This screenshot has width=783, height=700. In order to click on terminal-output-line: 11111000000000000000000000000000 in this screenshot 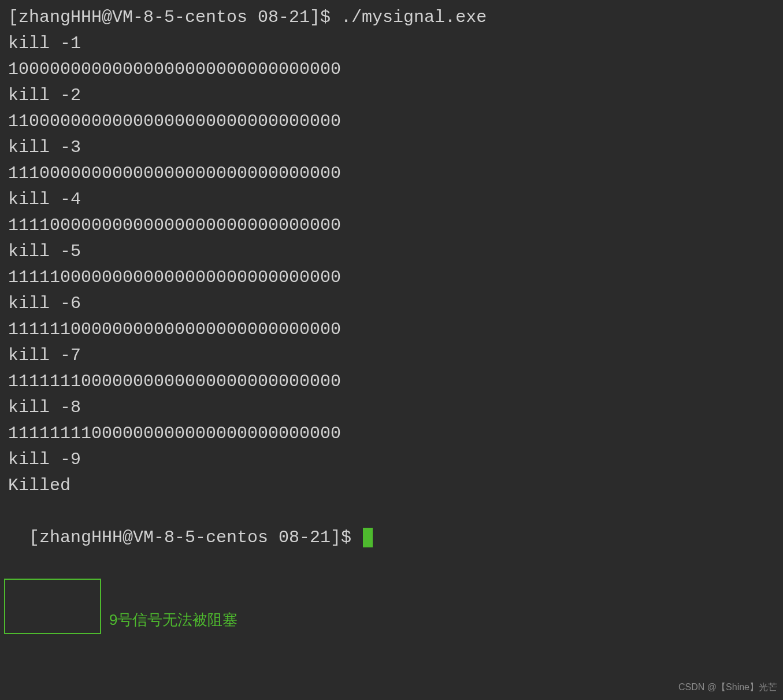, I will do `click(395, 277)`.